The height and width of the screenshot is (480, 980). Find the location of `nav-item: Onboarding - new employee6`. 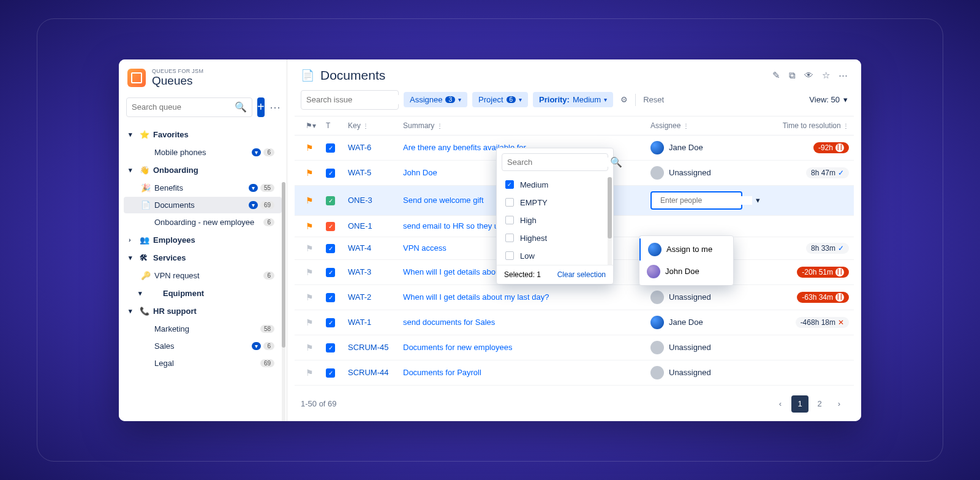

nav-item: Onboarding - new employee6 is located at coordinates (203, 222).